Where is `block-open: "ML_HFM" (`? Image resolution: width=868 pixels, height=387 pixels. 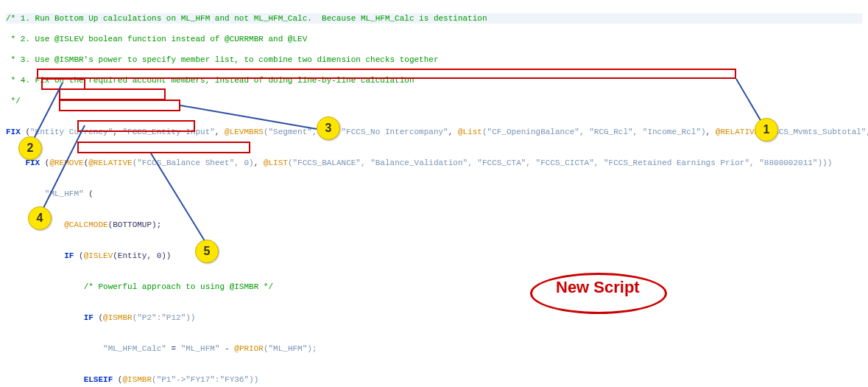
block-open: "ML_HFM" ( is located at coordinates (434, 194).